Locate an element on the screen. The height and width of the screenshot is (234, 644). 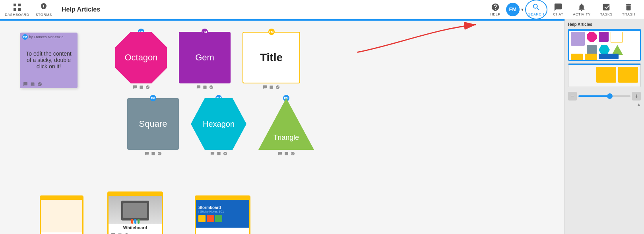
whiteboard-footer is located at coordinates (135, 233).